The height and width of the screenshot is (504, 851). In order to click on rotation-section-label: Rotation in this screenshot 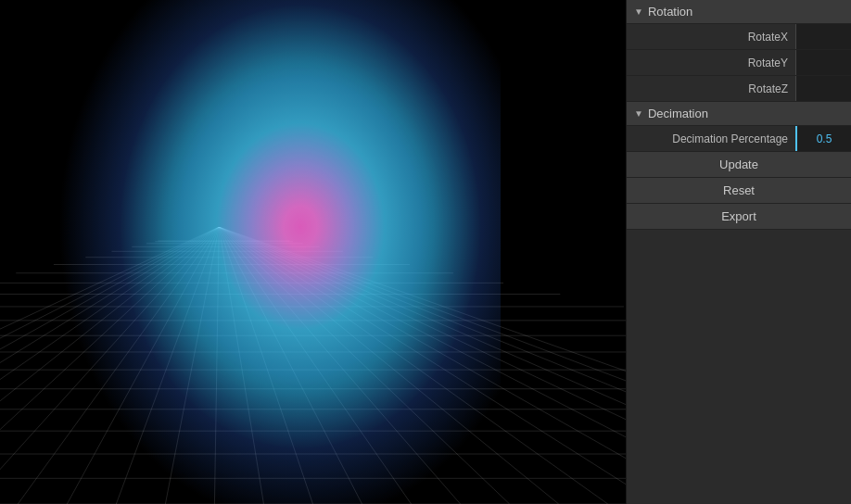, I will do `click(670, 11)`.